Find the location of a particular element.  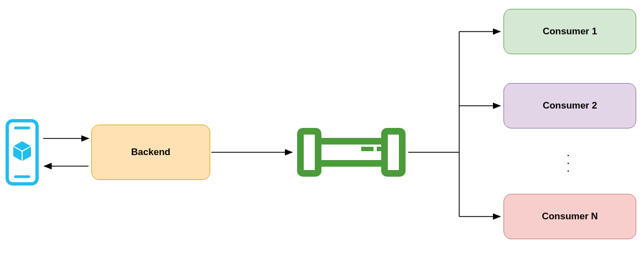

phone-icon is located at coordinates (22, 152).